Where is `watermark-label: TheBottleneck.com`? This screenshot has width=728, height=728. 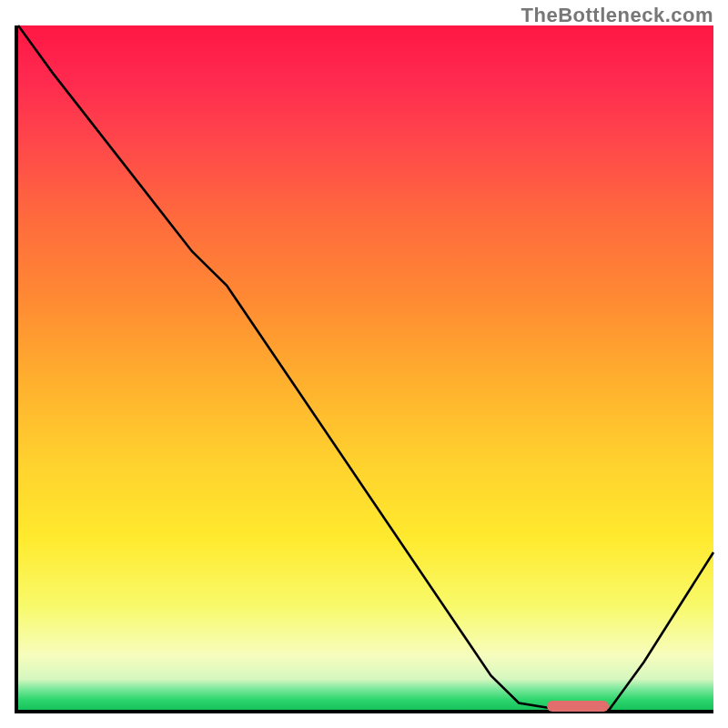 watermark-label: TheBottleneck.com is located at coordinates (617, 15).